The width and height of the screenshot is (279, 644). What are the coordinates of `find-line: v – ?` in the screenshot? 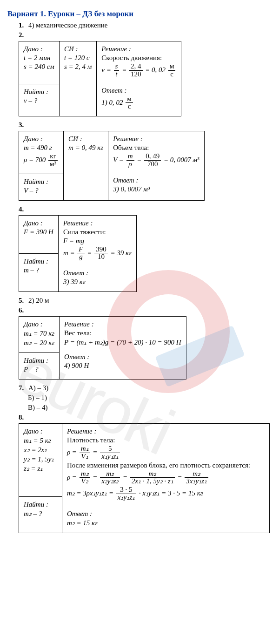 It's located at (39, 101).